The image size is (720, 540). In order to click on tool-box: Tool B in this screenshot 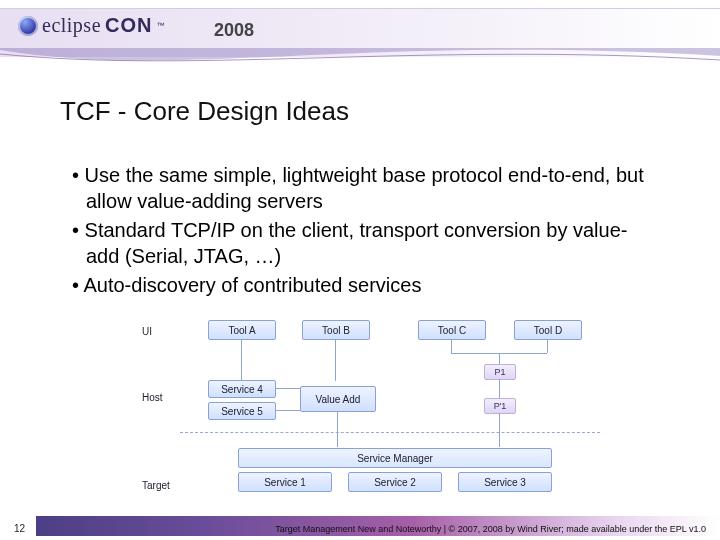, I will do `click(336, 330)`.